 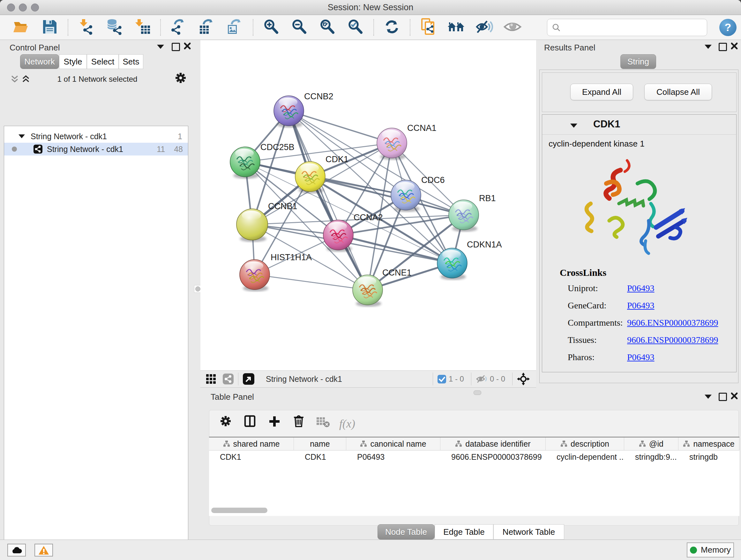 What do you see at coordinates (21, 136) in the screenshot?
I see `collection-expander-icon` at bounding box center [21, 136].